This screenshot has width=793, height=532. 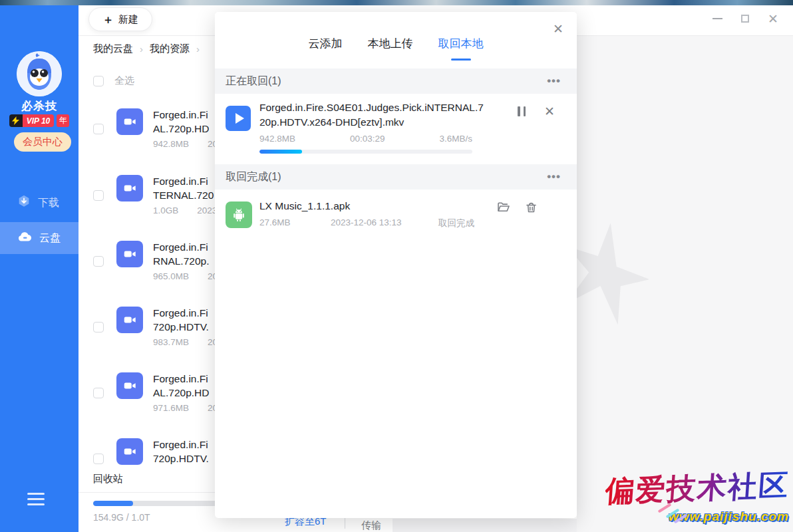 What do you see at coordinates (456, 223) in the screenshot?
I see `completed-status: 取回完成` at bounding box center [456, 223].